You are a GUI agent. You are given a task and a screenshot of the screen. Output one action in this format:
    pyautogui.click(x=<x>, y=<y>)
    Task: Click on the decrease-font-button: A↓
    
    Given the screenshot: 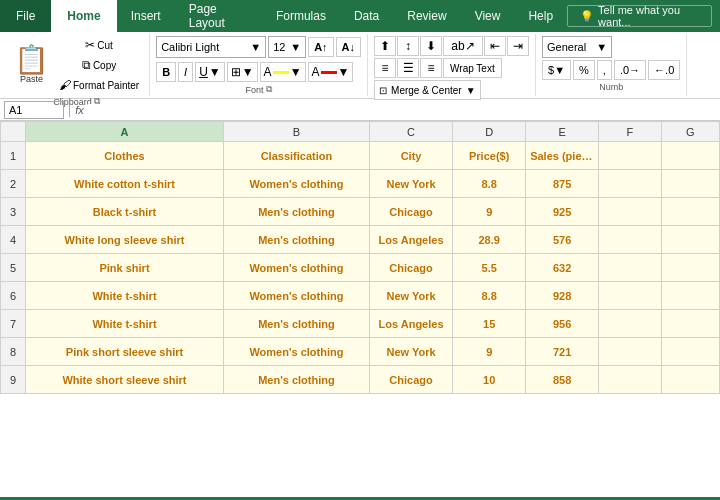 What is the action you would take?
    pyautogui.click(x=348, y=47)
    